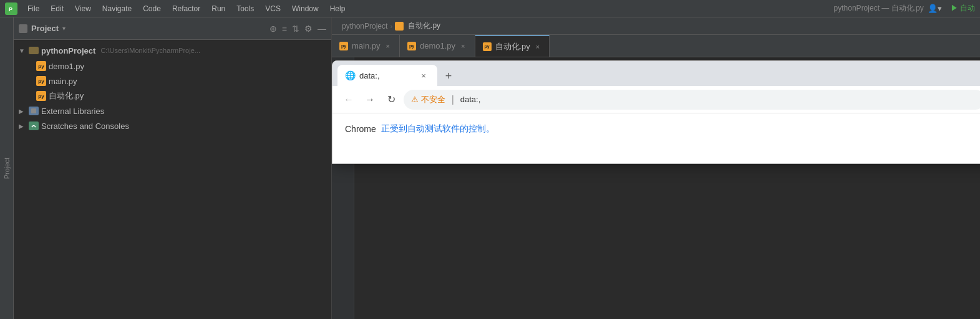  What do you see at coordinates (656, 100) in the screenshot?
I see `browser-toolbar: ← → ↻ ⚠ 不安全 | data:,` at bounding box center [656, 100].